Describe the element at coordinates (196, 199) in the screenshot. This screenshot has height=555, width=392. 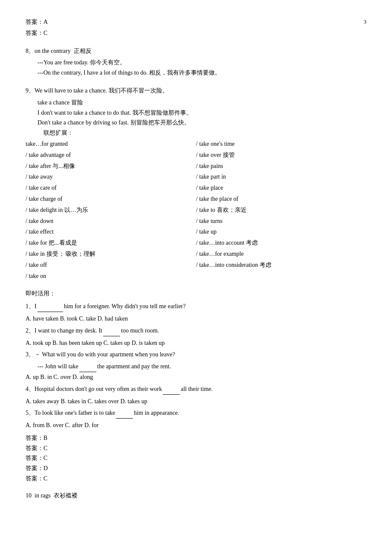
I see `phrase-row-5: / take charge of / take the place of` at that location.